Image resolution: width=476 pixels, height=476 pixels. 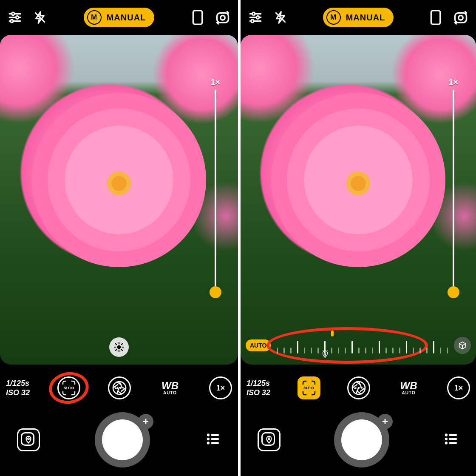 What do you see at coordinates (258, 345) in the screenshot?
I see `focus-auto-chip: AUTO` at bounding box center [258, 345].